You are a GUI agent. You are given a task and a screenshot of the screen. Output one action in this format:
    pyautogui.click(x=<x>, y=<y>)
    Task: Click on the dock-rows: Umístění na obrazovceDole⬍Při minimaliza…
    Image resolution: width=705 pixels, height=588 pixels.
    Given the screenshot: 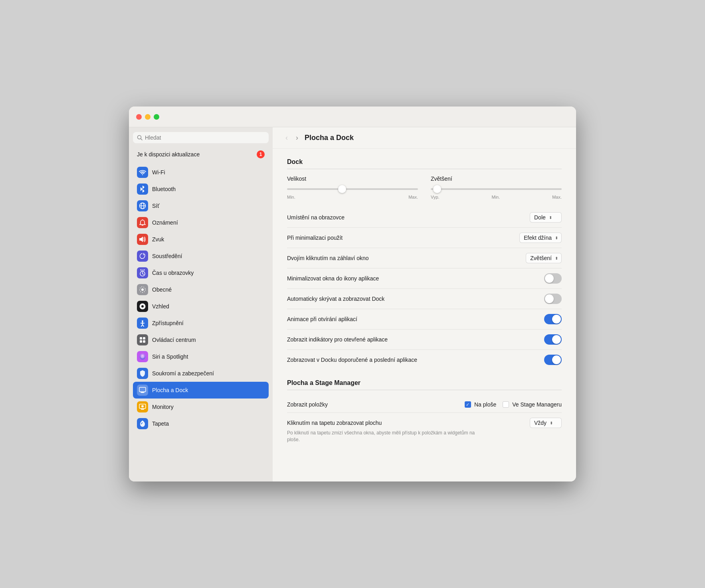 What is the action you would take?
    pyautogui.click(x=424, y=289)
    